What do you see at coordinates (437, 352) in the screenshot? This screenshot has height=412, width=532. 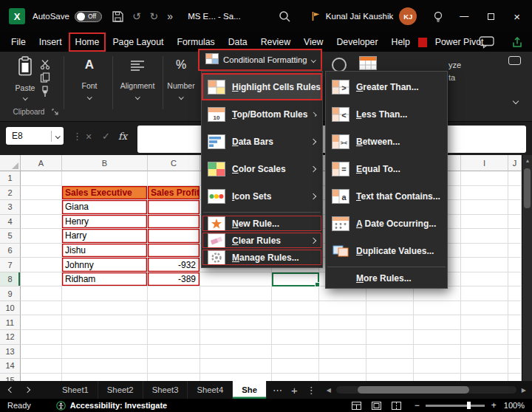 I see `cell-H13` at bounding box center [437, 352].